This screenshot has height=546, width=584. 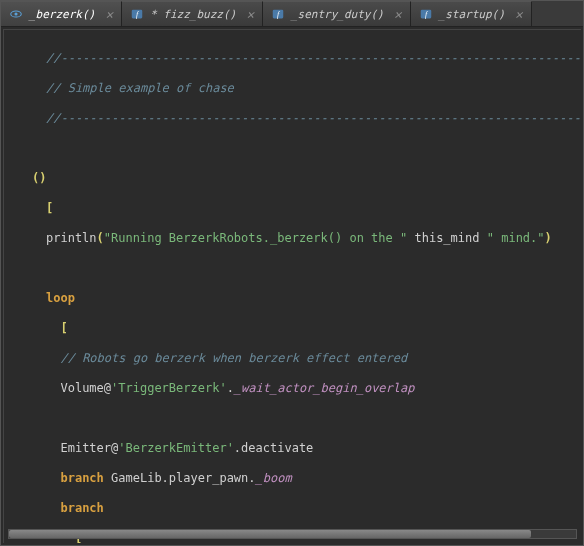 I want to click on tab-label: * fizz_buzz(), so click(x=193, y=14).